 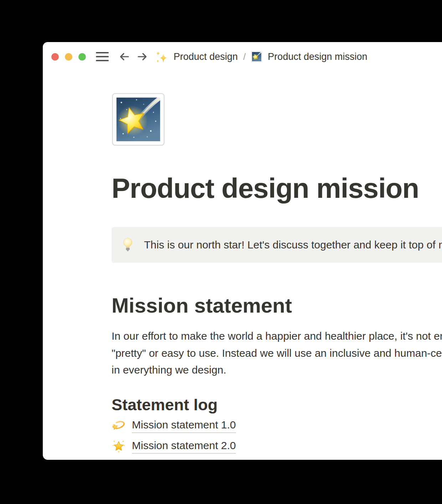 I want to click on section-heading-mission-statement: Mission statement, so click(x=277, y=305).